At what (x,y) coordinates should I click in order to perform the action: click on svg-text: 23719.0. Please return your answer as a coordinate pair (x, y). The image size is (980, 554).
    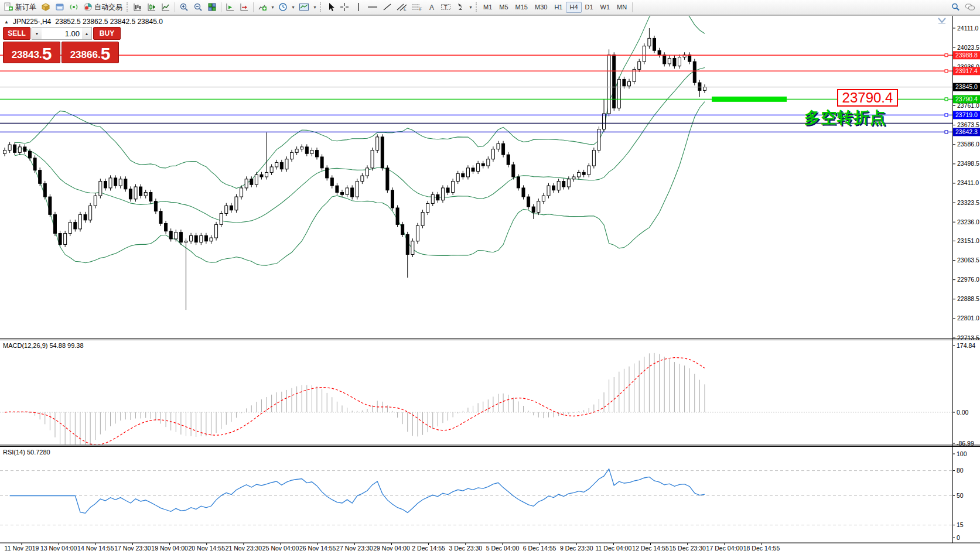
    Looking at the image, I should click on (967, 115).